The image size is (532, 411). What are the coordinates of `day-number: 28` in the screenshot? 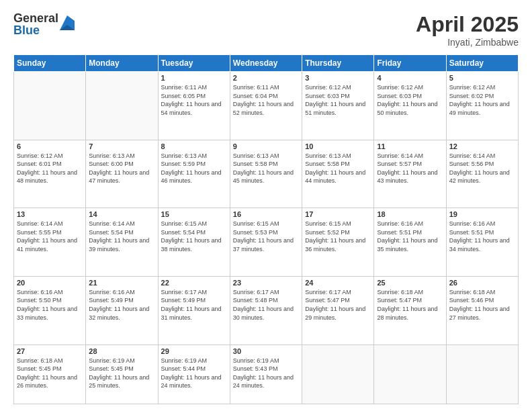 It's located at (122, 351).